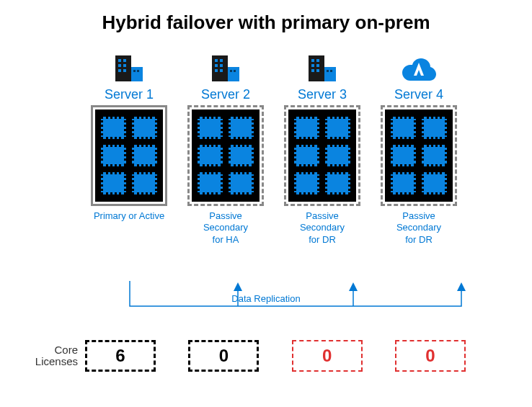 The width and height of the screenshot is (532, 407). Describe the element at coordinates (52, 356) in the screenshot. I see `licenses-label: CoreLicenses` at that location.